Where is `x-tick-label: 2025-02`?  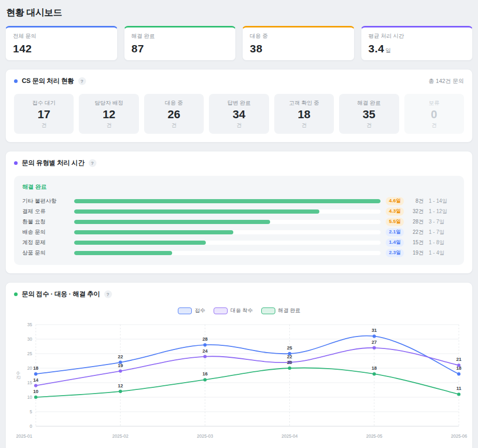
x-tick-label: 2025-02 is located at coordinates (120, 436).